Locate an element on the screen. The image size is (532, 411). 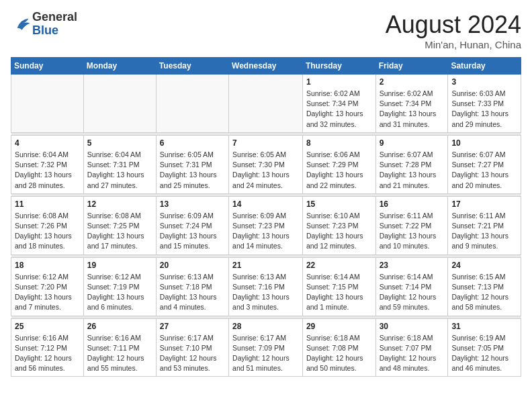
weekday-header-row: SundayMondayTuesdayWednesdayThursdayFrid… is located at coordinates (266, 66).